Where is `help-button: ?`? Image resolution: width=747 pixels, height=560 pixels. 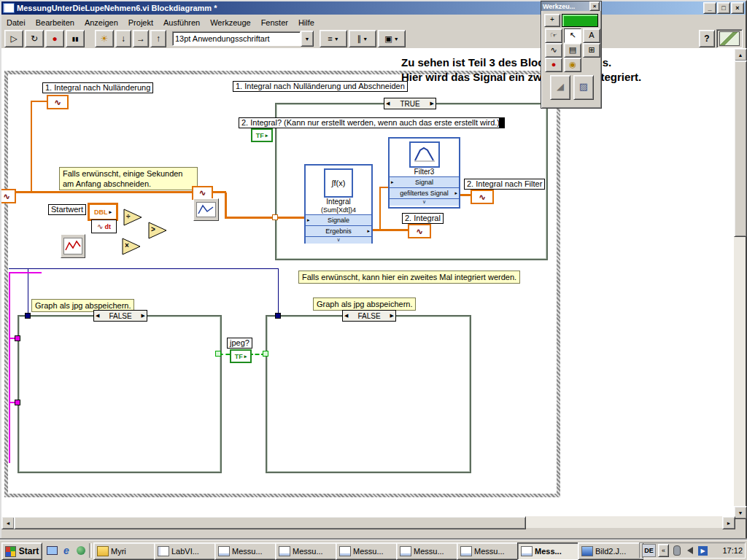 help-button: ? is located at coordinates (707, 39).